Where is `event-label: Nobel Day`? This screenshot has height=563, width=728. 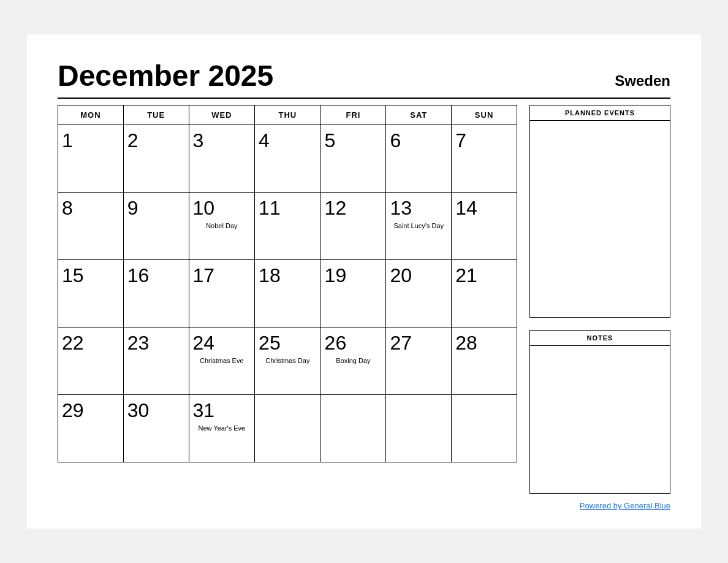 event-label: Nobel Day is located at coordinates (222, 226).